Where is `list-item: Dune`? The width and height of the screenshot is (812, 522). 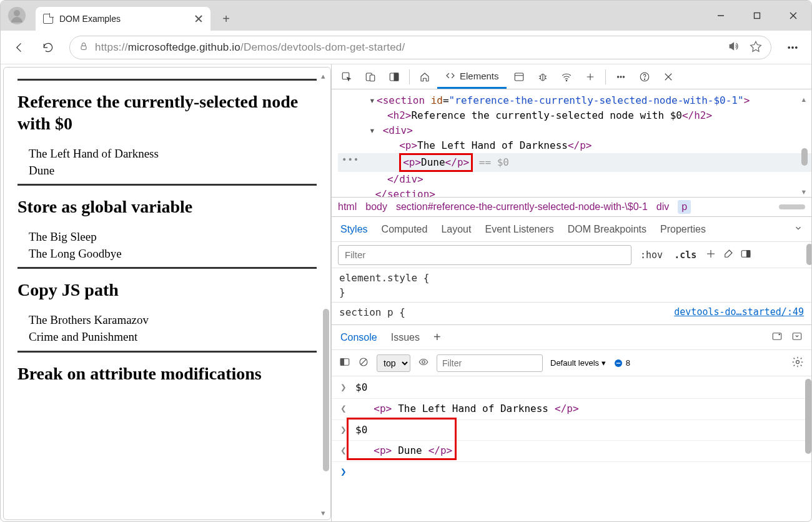
list-item: Dune is located at coordinates (172, 171).